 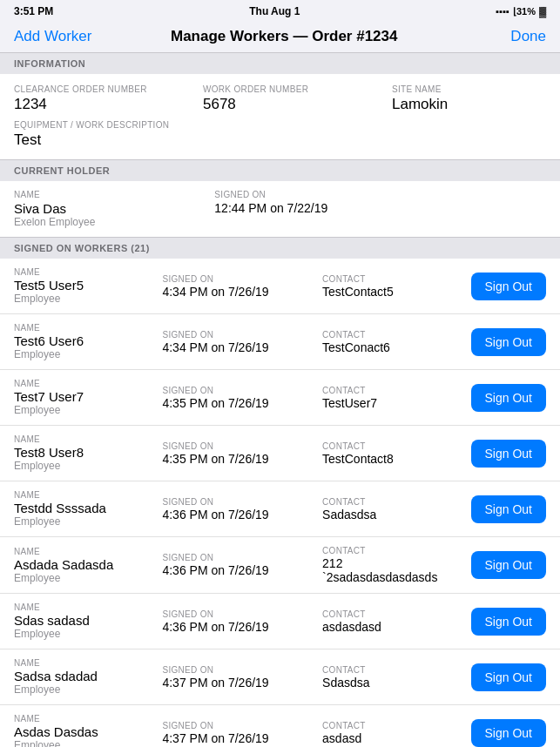 What do you see at coordinates (509, 286) in the screenshot?
I see `sign-out-button-0: Sign Out` at bounding box center [509, 286].